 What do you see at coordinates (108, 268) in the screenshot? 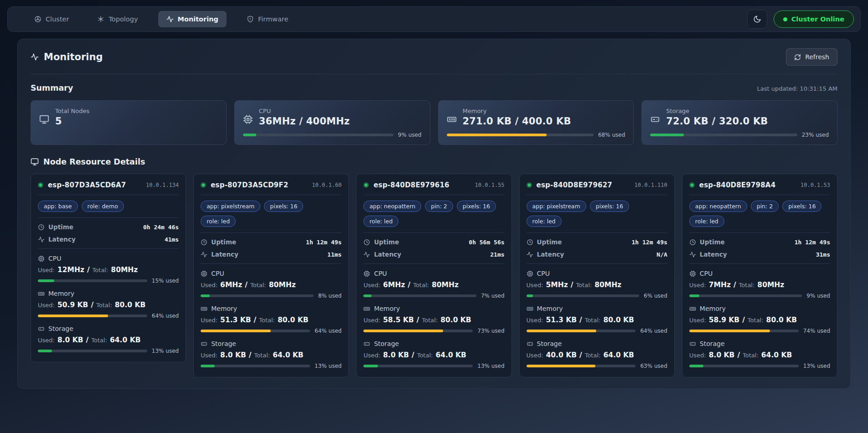
I see `node-card: esp-807D3A5CD6A7 10.0.1.134 app: baserol…` at bounding box center [108, 268].